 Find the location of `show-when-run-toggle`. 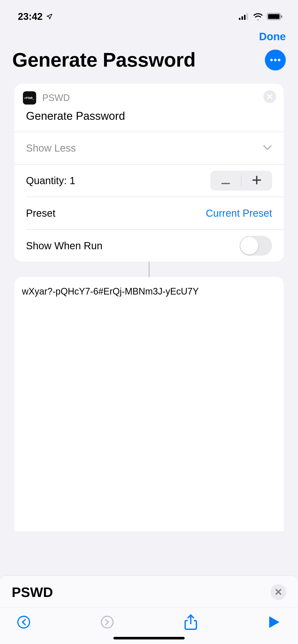

show-when-run-toggle is located at coordinates (256, 246).